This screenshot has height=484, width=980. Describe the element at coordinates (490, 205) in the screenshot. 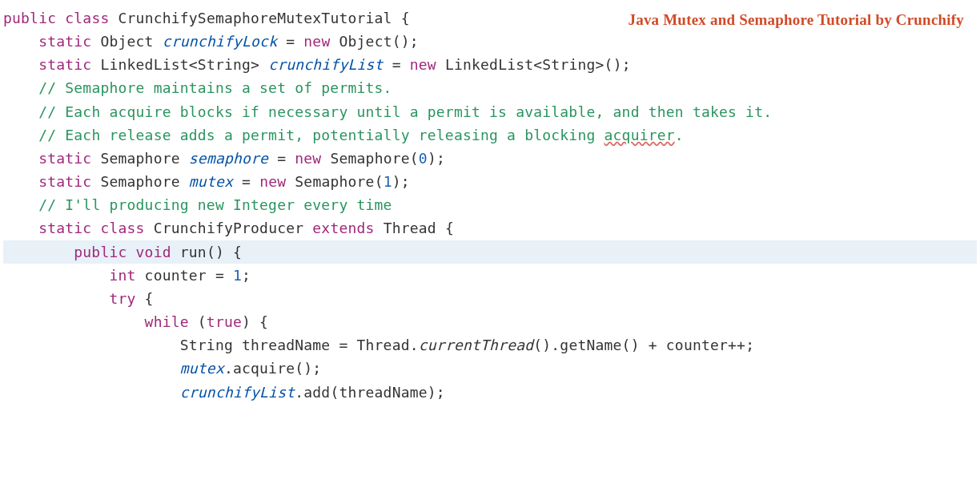

I see `code-line: // I'll producing new Integer every time` at that location.